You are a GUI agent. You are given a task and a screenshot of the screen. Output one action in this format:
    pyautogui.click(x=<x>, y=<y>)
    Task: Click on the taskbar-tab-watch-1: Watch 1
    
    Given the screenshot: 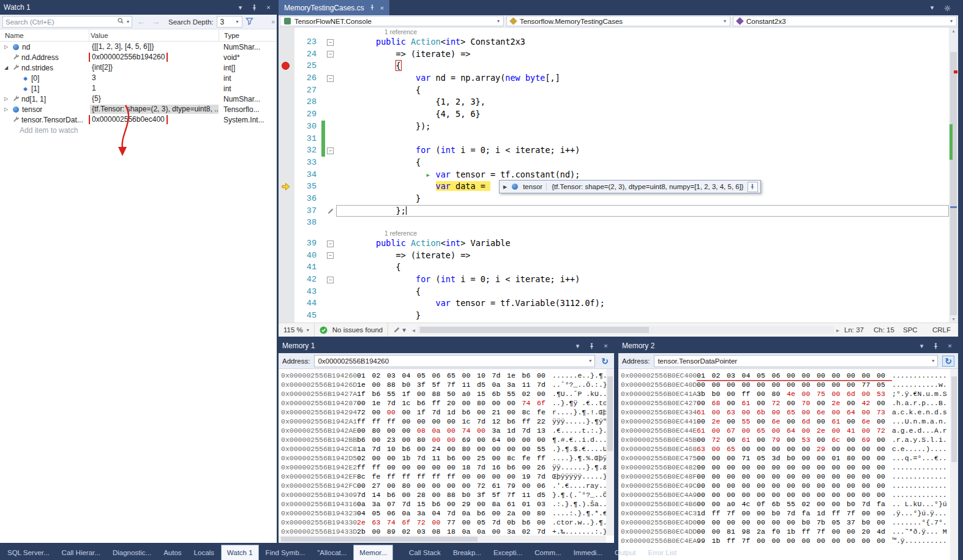 What is the action you would take?
    pyautogui.click(x=240, y=552)
    